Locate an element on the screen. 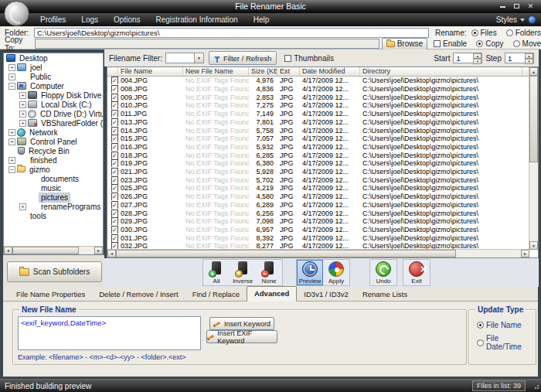 The width and height of the screenshot is (541, 392). enable-checkbox is located at coordinates (437, 43).